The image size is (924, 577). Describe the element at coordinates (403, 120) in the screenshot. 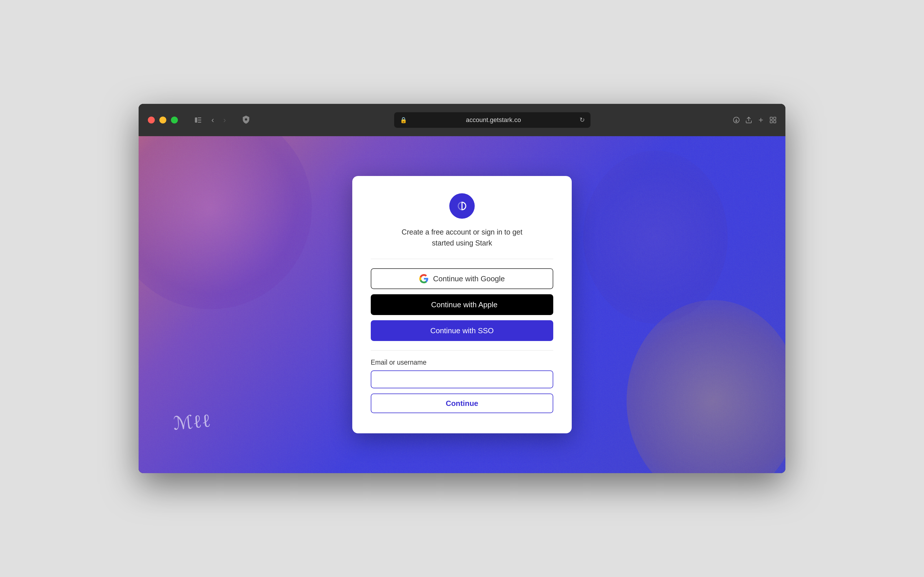

I see `lock-icon: 🔒` at that location.